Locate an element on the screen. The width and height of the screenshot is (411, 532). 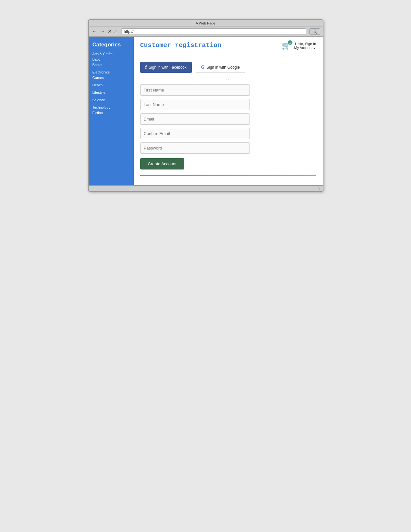
sidebar-item-baby: Baby is located at coordinates (111, 59).